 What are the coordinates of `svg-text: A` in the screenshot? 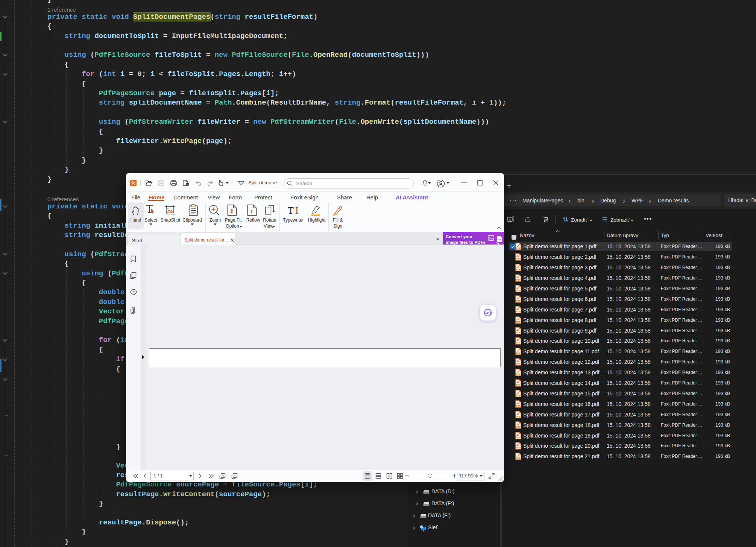 It's located at (510, 220).